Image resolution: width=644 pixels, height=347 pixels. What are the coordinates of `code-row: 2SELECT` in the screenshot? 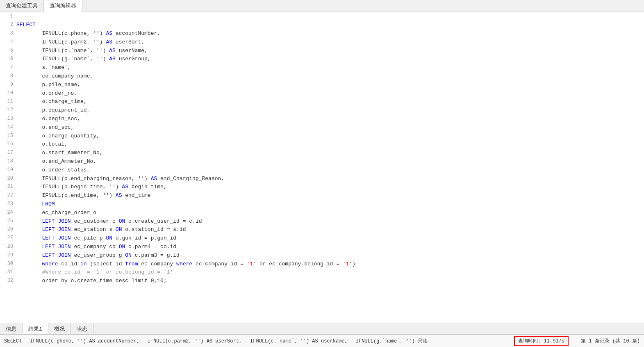 It's located at (322, 25).